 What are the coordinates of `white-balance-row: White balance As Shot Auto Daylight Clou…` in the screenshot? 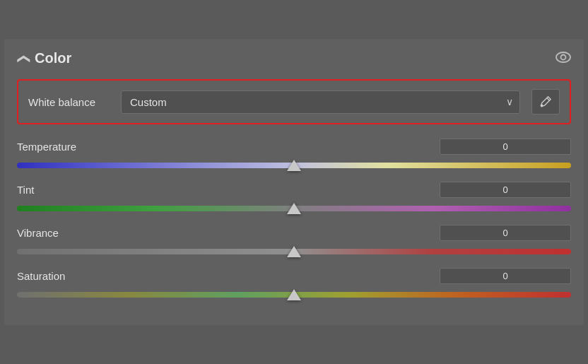 It's located at (294, 102).